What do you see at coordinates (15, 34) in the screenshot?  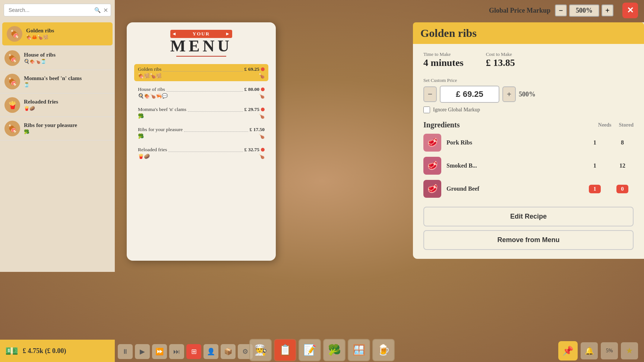 I see `item-icon-golden-ribs: 🍖` at bounding box center [15, 34].